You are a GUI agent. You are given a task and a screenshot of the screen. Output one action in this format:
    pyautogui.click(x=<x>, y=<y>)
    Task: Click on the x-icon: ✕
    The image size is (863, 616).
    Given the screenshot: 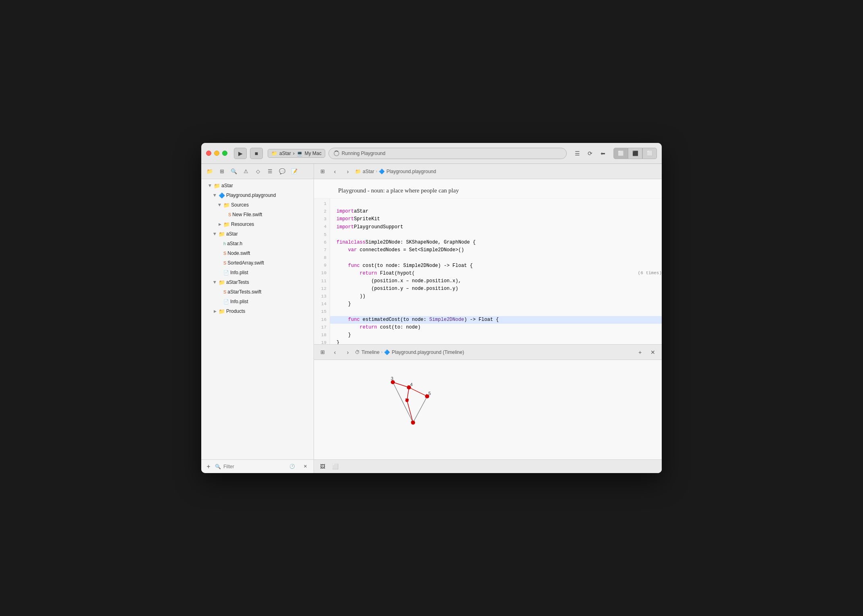 What is the action you would take?
    pyautogui.click(x=305, y=467)
    